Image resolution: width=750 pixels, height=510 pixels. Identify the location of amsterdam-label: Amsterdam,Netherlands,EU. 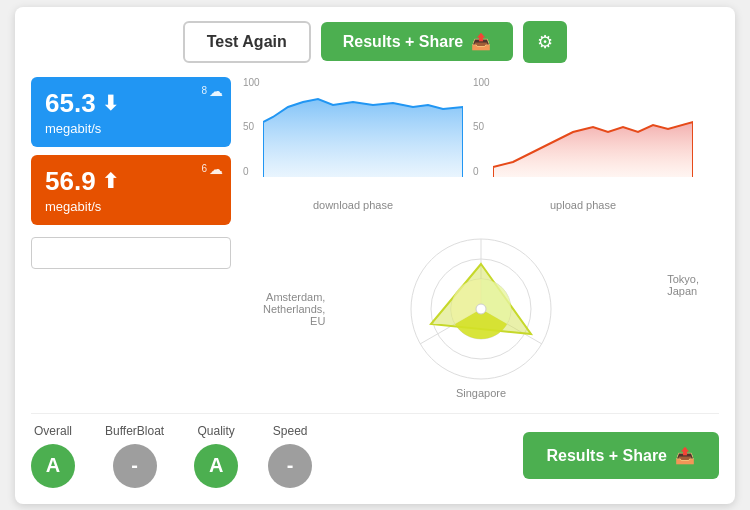
(294, 309).